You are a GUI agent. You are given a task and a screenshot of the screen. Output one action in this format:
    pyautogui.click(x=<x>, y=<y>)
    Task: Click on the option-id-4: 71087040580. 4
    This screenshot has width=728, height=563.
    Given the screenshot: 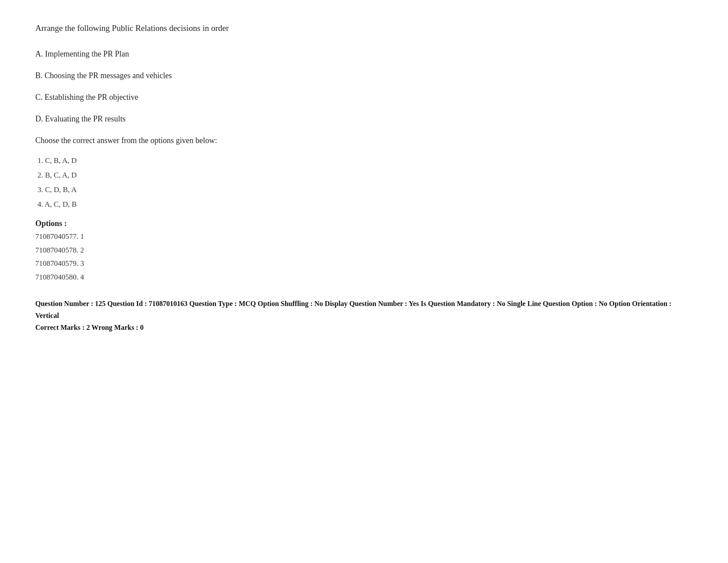 What is the action you would take?
    pyautogui.click(x=364, y=277)
    